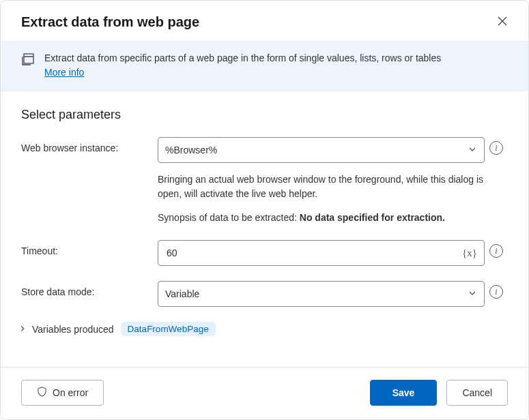  What do you see at coordinates (182, 294) in the screenshot?
I see `store-mode-value: Variable` at bounding box center [182, 294].